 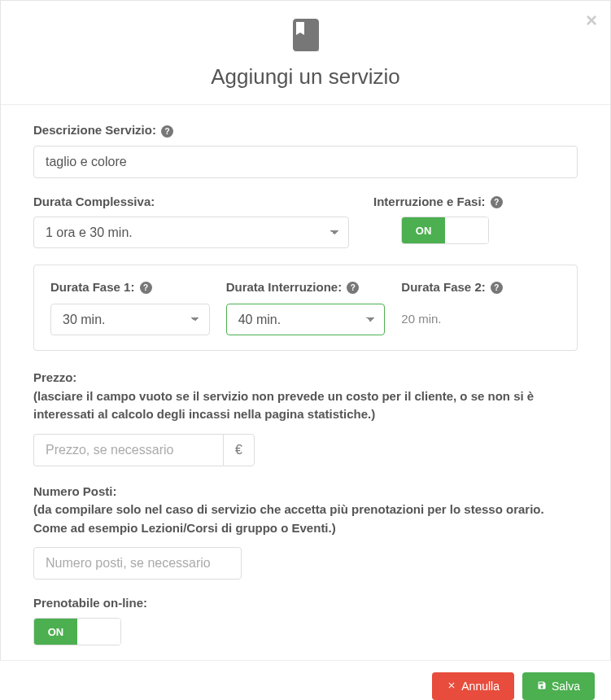 What do you see at coordinates (306, 308) in the screenshot?
I see `phases-box: Durata Fase 1: ? 30 min. Durata Interruz…` at bounding box center [306, 308].